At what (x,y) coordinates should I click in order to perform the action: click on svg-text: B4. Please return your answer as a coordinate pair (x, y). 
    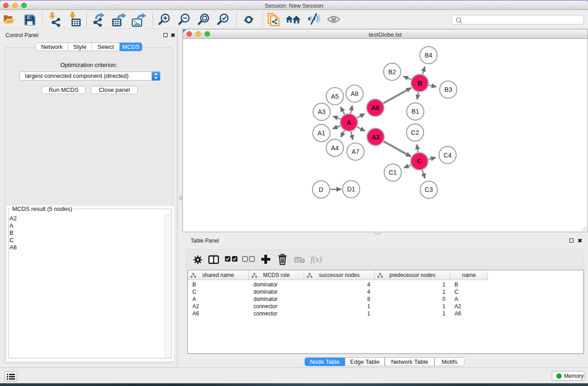
    Looking at the image, I should click on (428, 55).